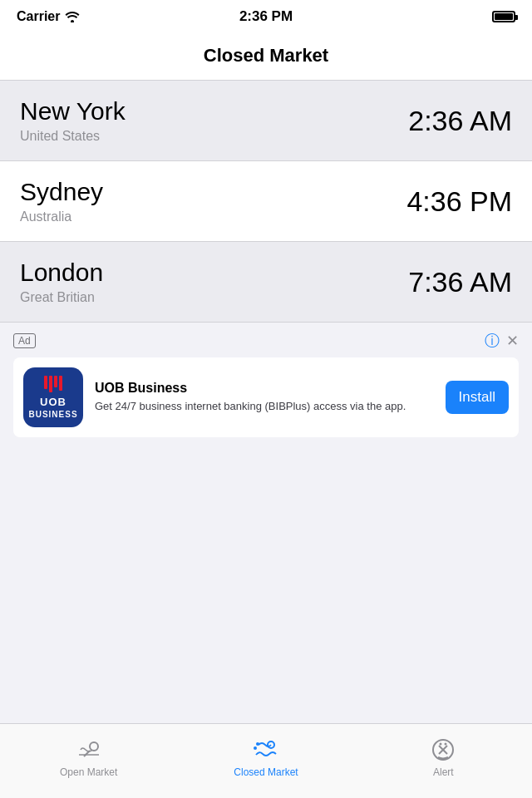  Describe the element at coordinates (266, 57) in the screenshot. I see `nav-bar: Closed Market` at that location.